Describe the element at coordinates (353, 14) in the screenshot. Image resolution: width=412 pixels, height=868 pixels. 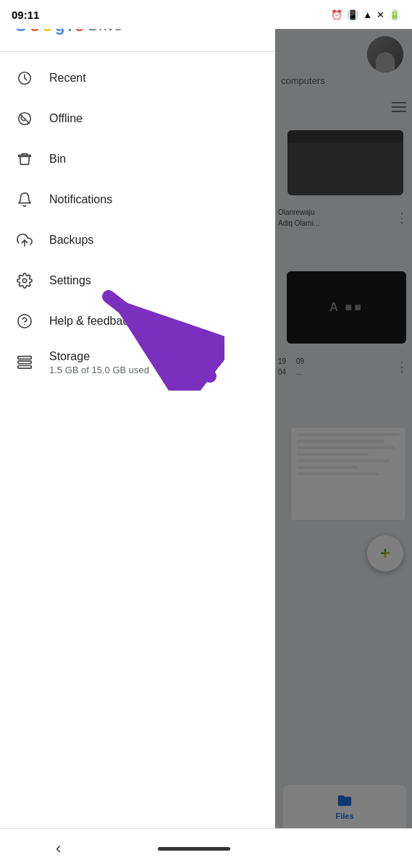
I see `vibrate-icon: 📳` at that location.